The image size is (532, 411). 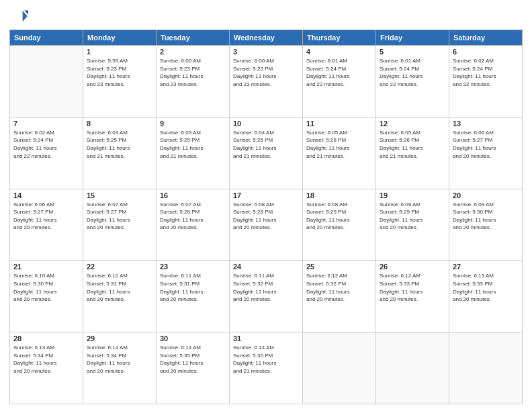 What do you see at coordinates (412, 153) in the screenshot?
I see `day-cell: 12Sunrise: 6:05 AM Sunset: 5:26 PM Dayli…` at bounding box center [412, 153].